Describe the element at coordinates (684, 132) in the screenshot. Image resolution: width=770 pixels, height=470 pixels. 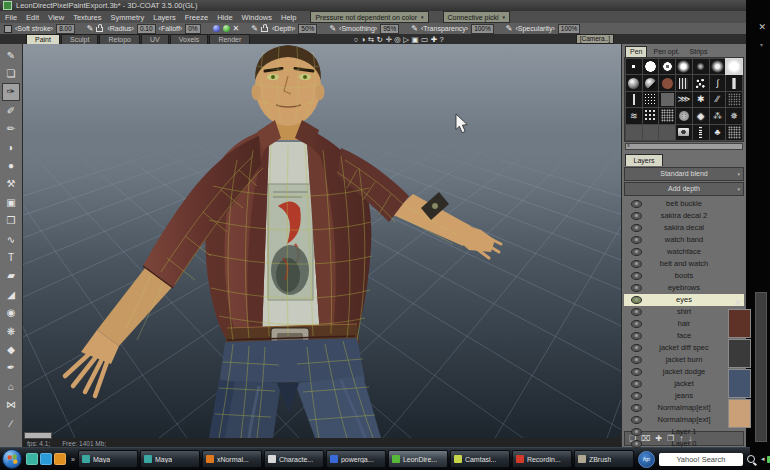
I see `brush-camera` at that location.